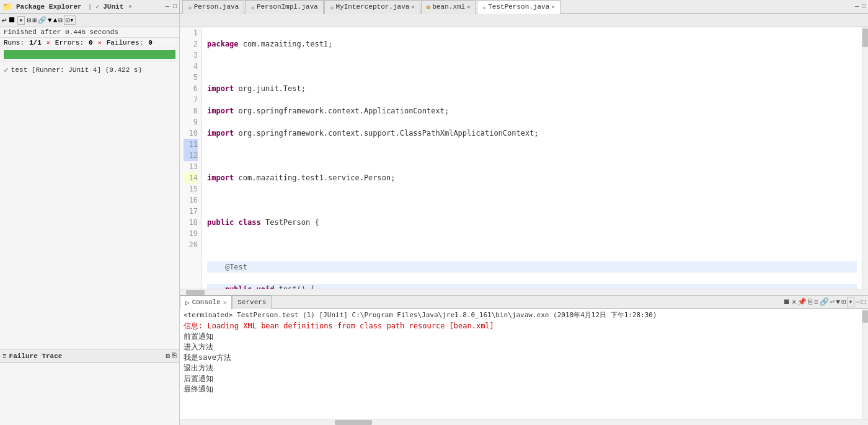 The image size is (868, 425). What do you see at coordinates (524, 6) in the screenshot?
I see `editor-tabs-area: ☕ Person.java ☕ PersonImpl.java ☕ MyInte…` at bounding box center [524, 6].